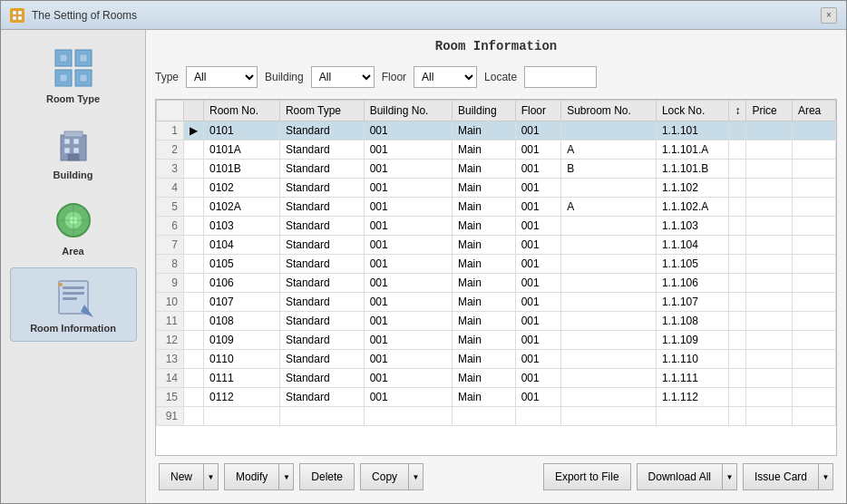  I want to click on modify-dropdown-arrow: ▼, so click(287, 477).